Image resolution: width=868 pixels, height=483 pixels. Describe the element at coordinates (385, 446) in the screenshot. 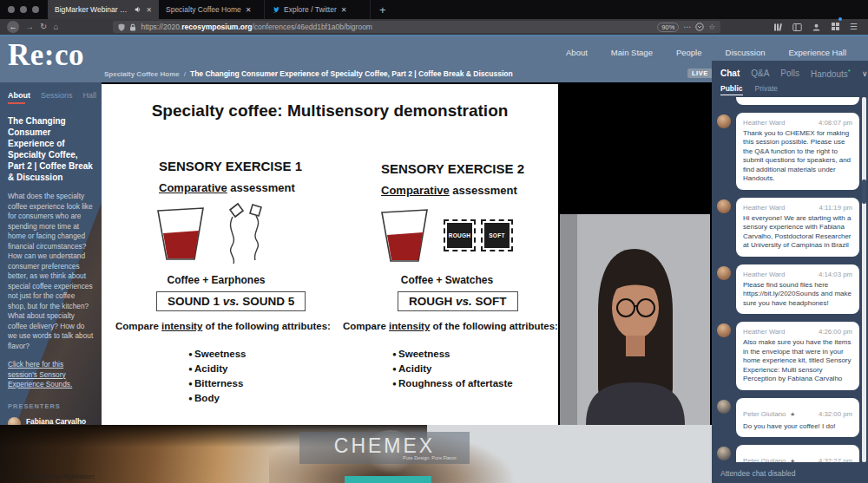

I see `chemex-wordmark: CHEMEX` at that location.